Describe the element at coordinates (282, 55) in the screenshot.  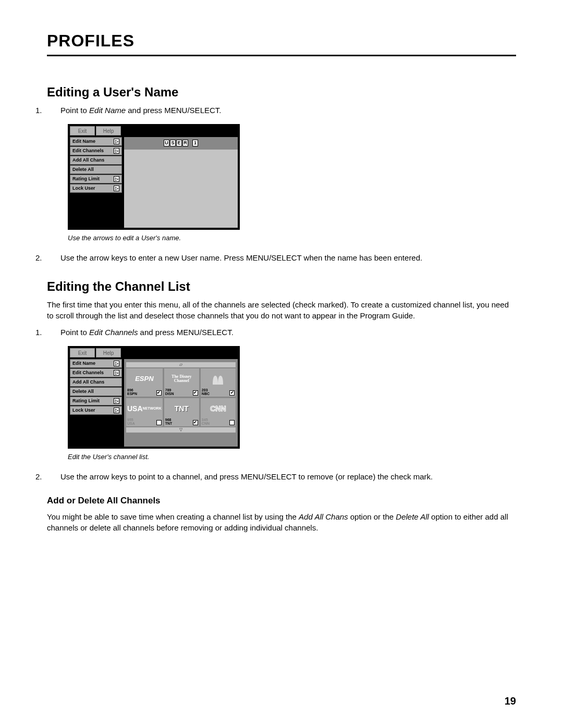
I see `title-rule` at that location.